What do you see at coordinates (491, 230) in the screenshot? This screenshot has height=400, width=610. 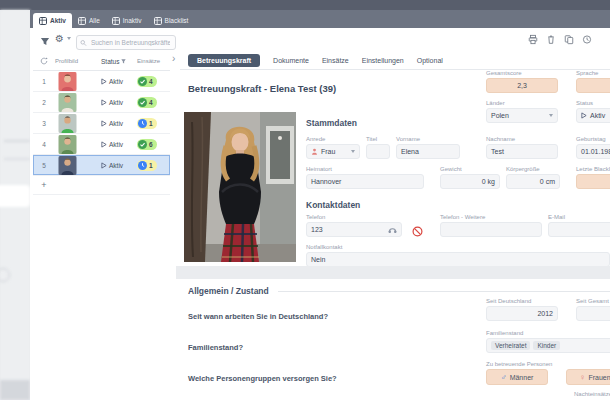 I see `telefon-weitere-field` at bounding box center [491, 230].